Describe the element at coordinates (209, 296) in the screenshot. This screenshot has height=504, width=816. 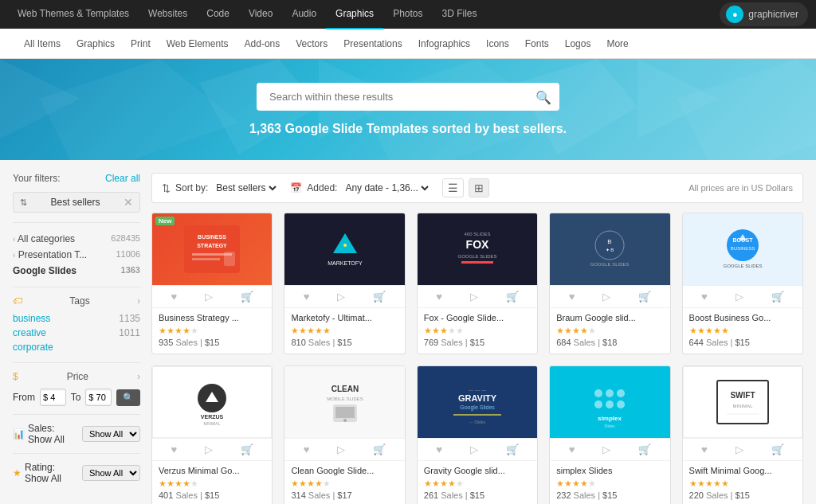
I see `preview-btn-1: ▷` at that location.